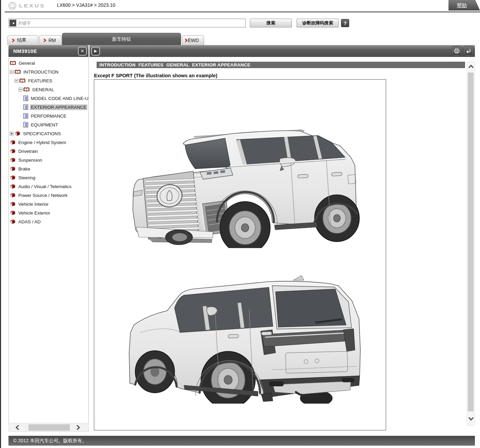 The image size is (480, 448). What do you see at coordinates (49, 428) in the screenshot?
I see `horizontal-scroll-thumb` at bounding box center [49, 428].